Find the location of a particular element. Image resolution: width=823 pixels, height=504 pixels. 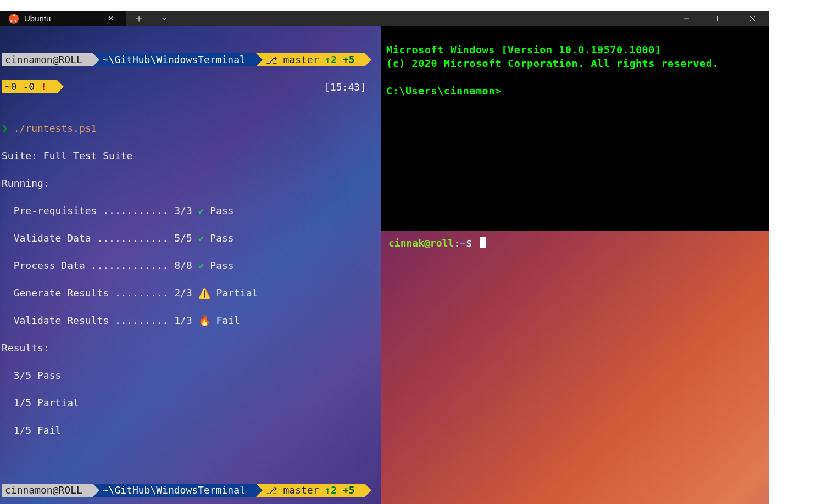

test-row: Pre-requisites ........... 3/3 ✔ Pass is located at coordinates (190, 211).